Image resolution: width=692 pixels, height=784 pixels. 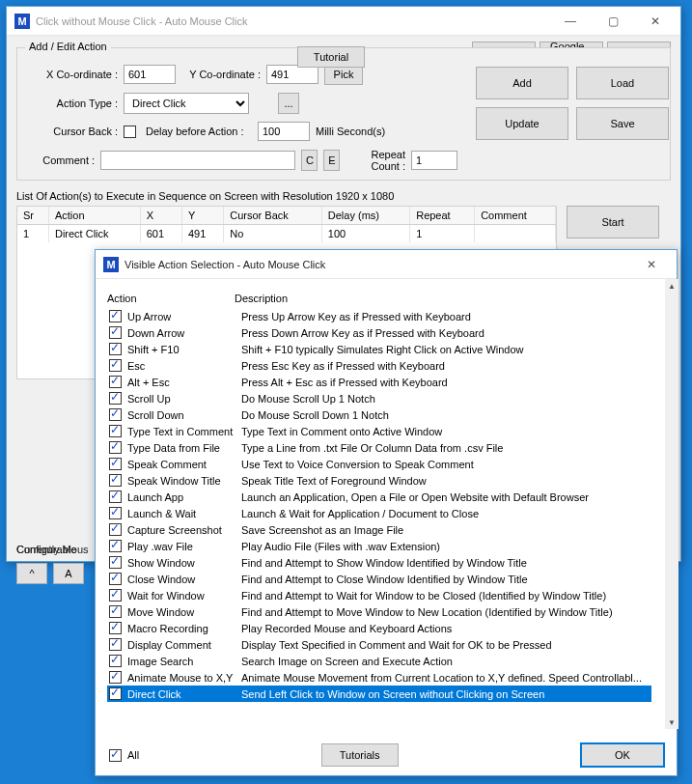 What do you see at coordinates (613, 21) in the screenshot?
I see `maximize-button: ▢` at bounding box center [613, 21].